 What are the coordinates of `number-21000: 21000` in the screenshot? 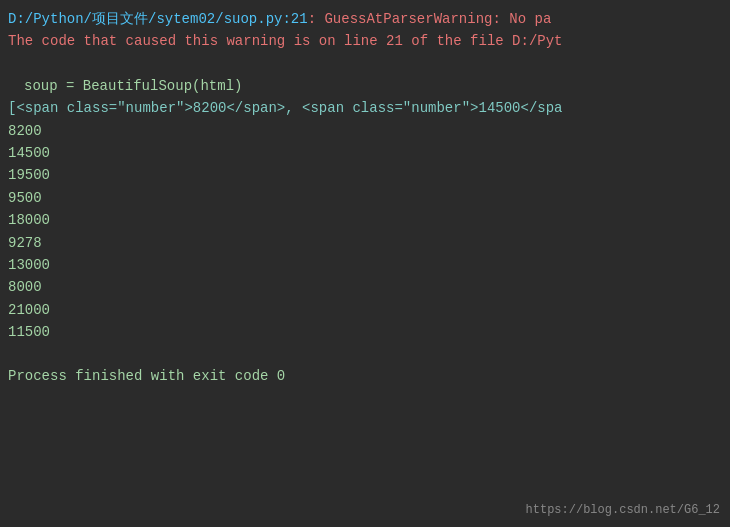 It's located at (365, 310).